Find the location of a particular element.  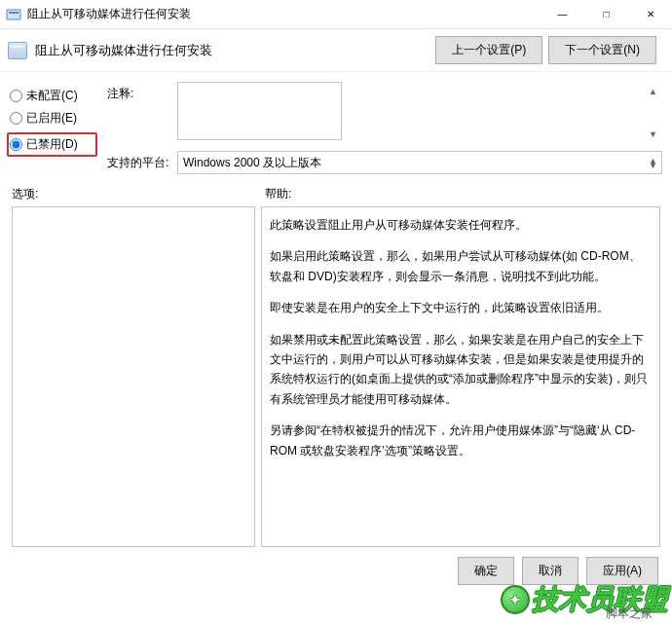

policy-title: 阻止从可移动媒体进行任何安装 is located at coordinates (124, 51).